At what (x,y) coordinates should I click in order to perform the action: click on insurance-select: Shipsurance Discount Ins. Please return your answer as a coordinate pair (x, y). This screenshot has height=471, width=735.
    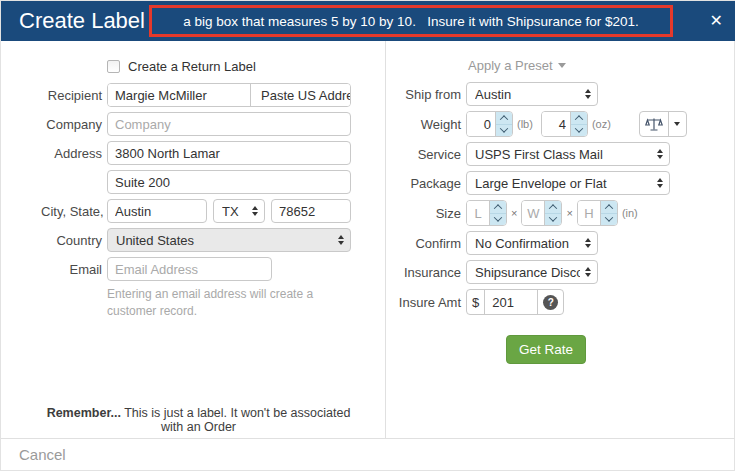
    Looking at the image, I should click on (532, 272).